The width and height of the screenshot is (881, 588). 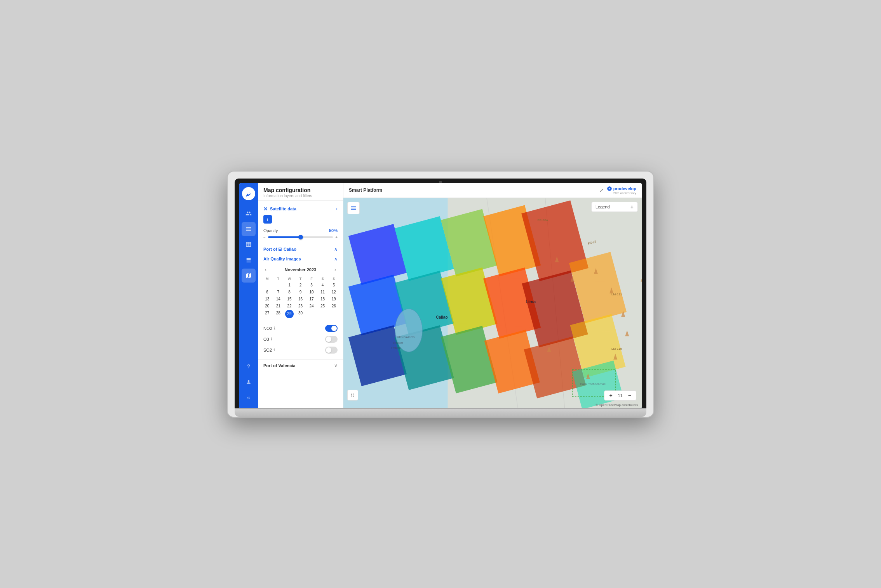 I want to click on opacity-value: 50%, so click(x=333, y=231).